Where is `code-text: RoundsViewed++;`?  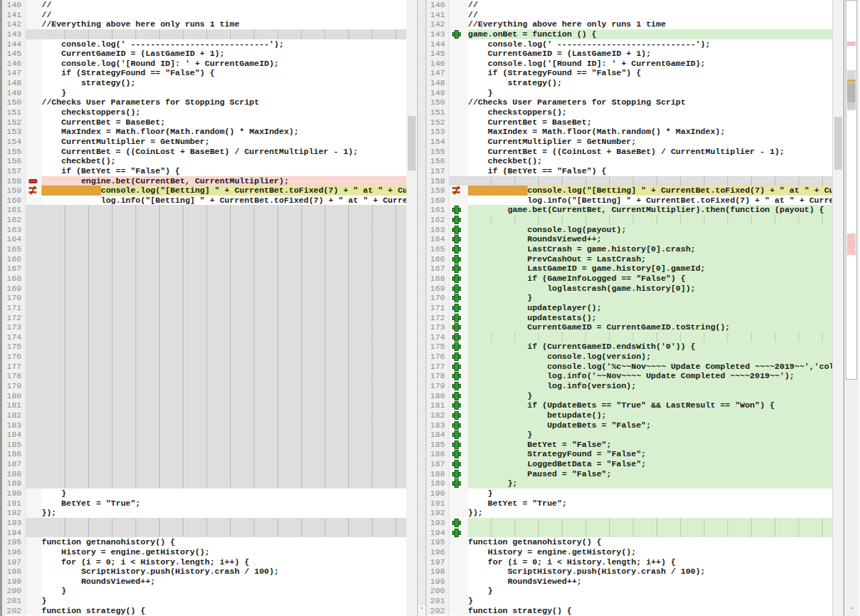
code-text: RoundsViewed++; is located at coordinates (650, 239).